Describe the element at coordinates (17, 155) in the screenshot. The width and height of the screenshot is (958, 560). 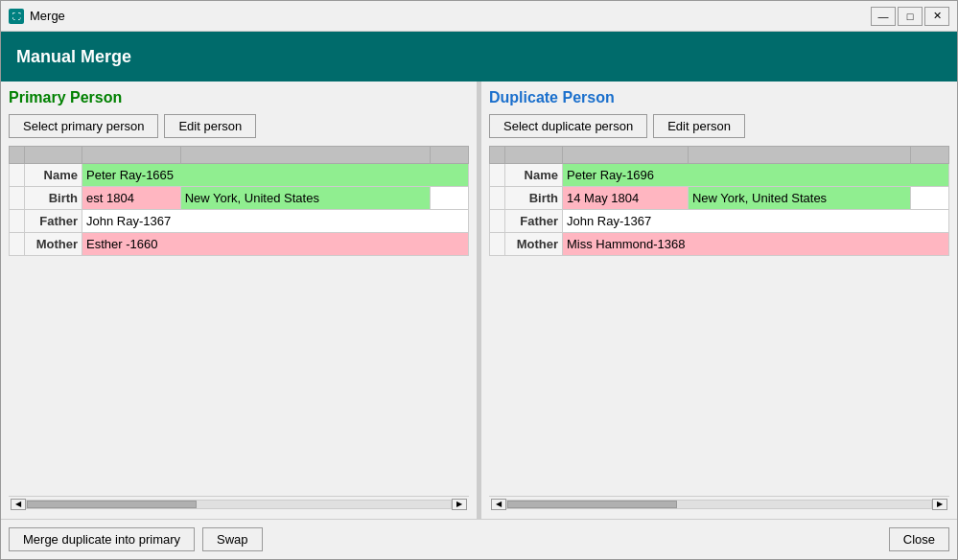
I see `primary-header-c1` at that location.